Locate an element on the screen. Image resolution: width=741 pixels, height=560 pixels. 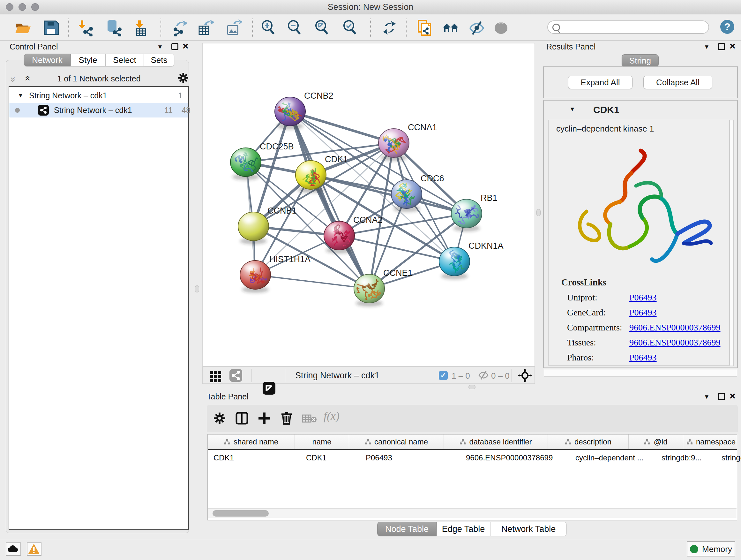
open-session-icon is located at coordinates (23, 28).